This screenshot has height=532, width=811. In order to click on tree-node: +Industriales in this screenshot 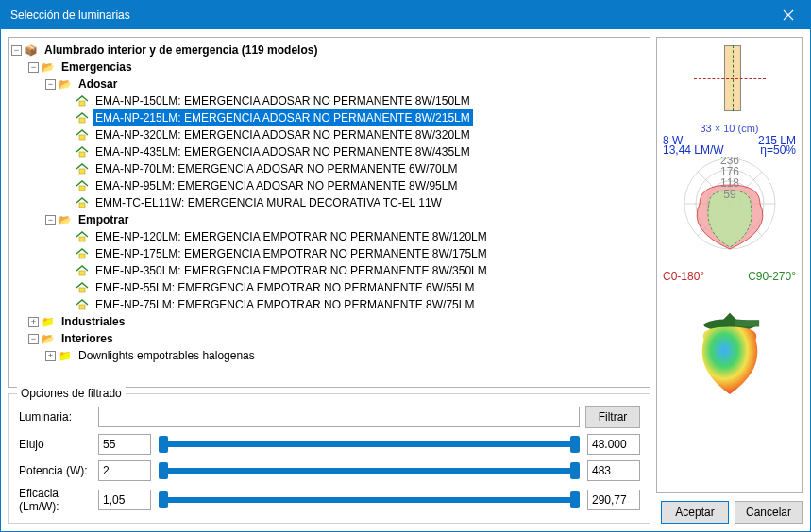, I will do `click(329, 322)`.